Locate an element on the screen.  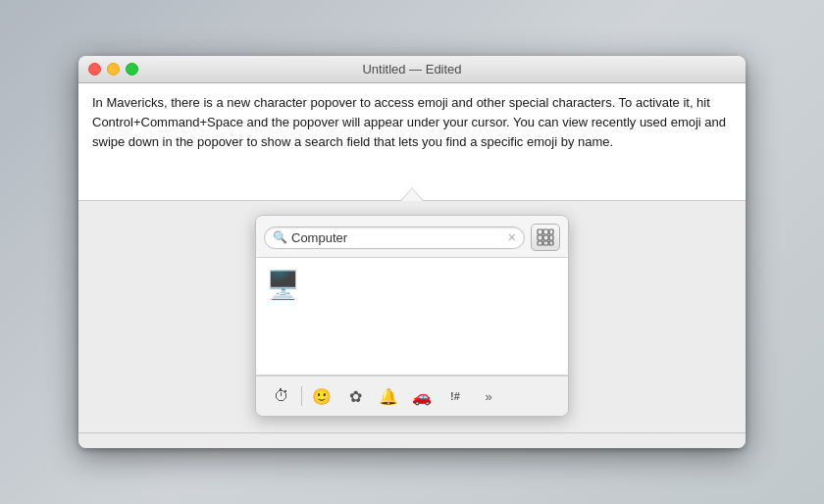
category-nature: ✿ is located at coordinates (355, 396).